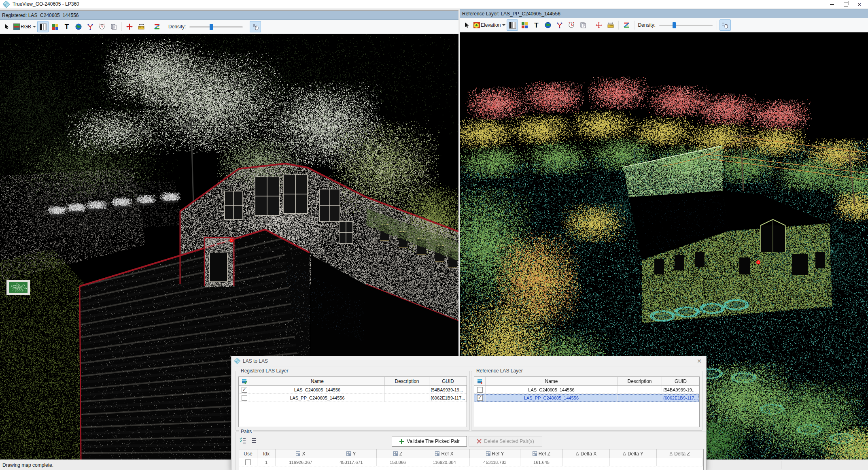  I want to click on colorize-rgb-dropdown: RGB, so click(25, 27).